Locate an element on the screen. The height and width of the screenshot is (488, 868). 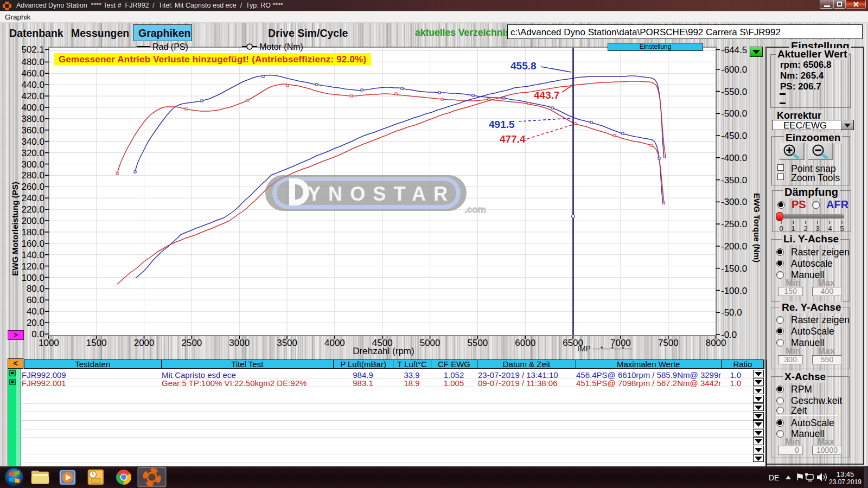
svg-text: 340.0 is located at coordinates (33, 142).